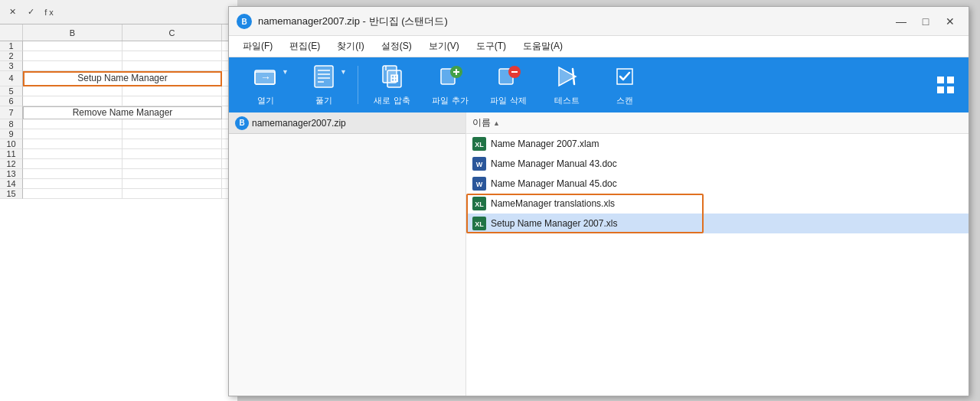 Image resolution: width=980 pixels, height=401 pixels. What do you see at coordinates (73, 66) in the screenshot?
I see `cell-b3` at bounding box center [73, 66].